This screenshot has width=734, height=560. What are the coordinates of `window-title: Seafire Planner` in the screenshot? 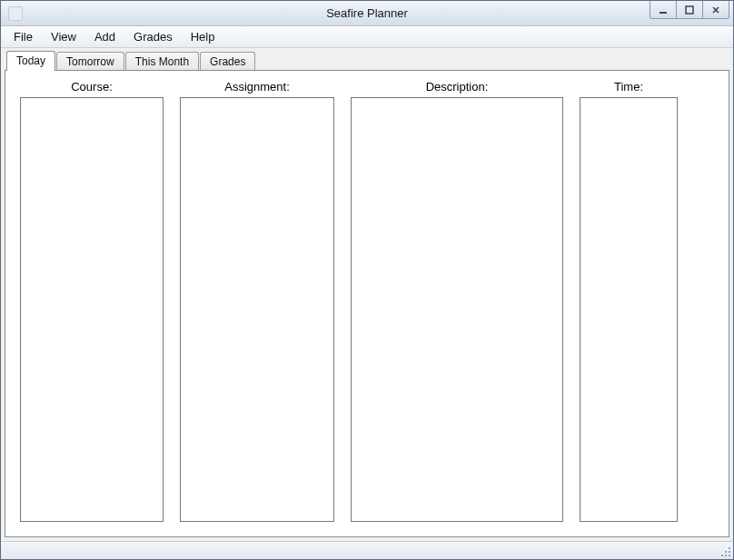 It's located at (367, 13).